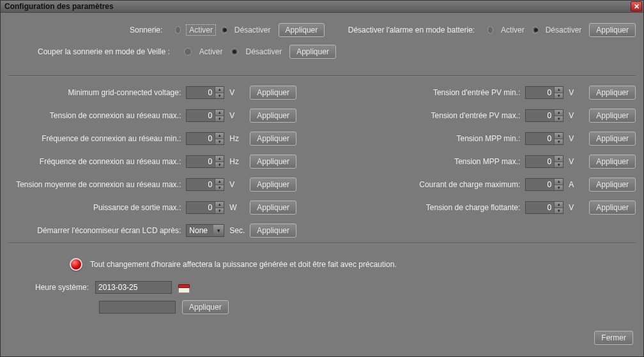 The height and width of the screenshot is (357, 644). I want to click on spinner-output-power: 0 ▲▼, so click(205, 208).